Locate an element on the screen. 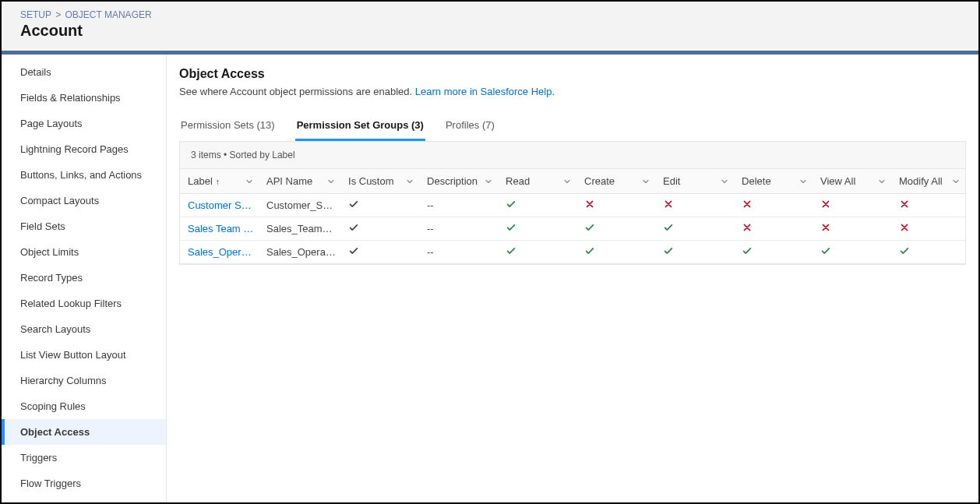 This screenshot has height=504, width=980. breadcrumb: SETUP > OBJECT MANAGER is located at coordinates (490, 15).